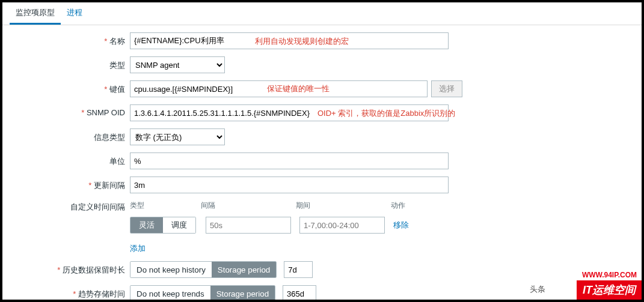 The width and height of the screenshot is (644, 302). What do you see at coordinates (447, 89) in the screenshot?
I see `select-key-button: 选择` at bounding box center [447, 89].